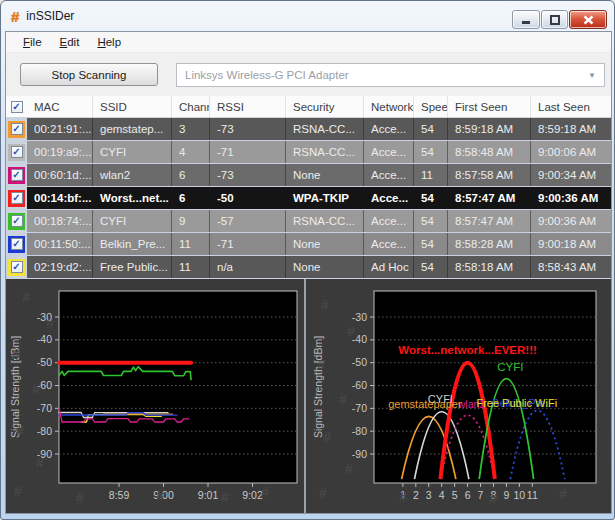  I want to click on cell-channel: 4, so click(191, 152).